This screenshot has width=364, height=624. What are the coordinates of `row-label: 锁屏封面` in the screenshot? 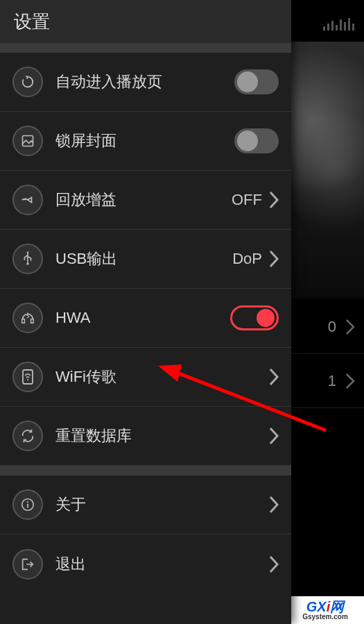 It's located at (145, 141).